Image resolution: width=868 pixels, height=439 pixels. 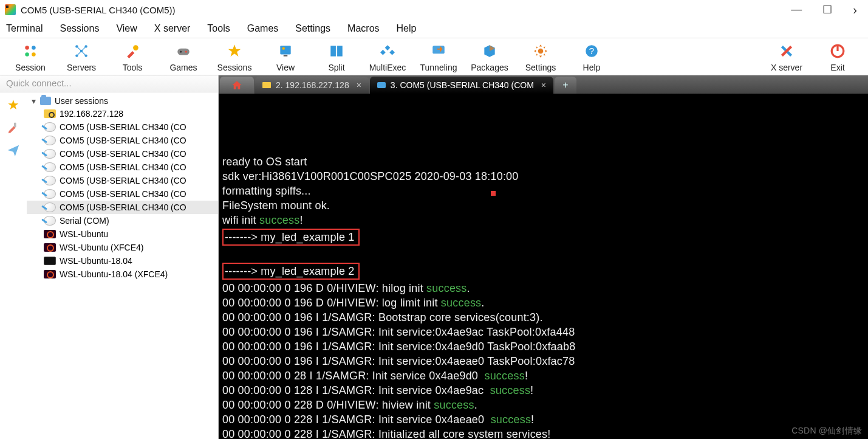 What do you see at coordinates (173, 29) in the screenshot?
I see `menu-x-server: X server` at bounding box center [173, 29].